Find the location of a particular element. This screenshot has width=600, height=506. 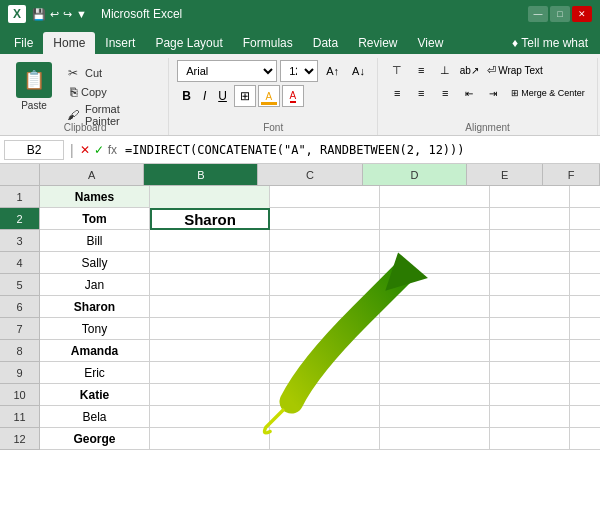

cell-b2: Sharon is located at coordinates (210, 219).